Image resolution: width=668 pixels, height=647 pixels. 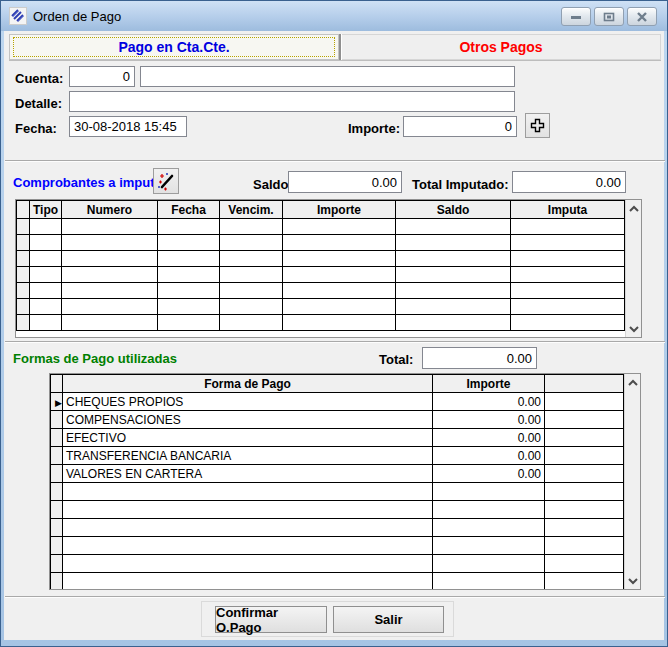 I want to click on close-button, so click(x=642, y=16).